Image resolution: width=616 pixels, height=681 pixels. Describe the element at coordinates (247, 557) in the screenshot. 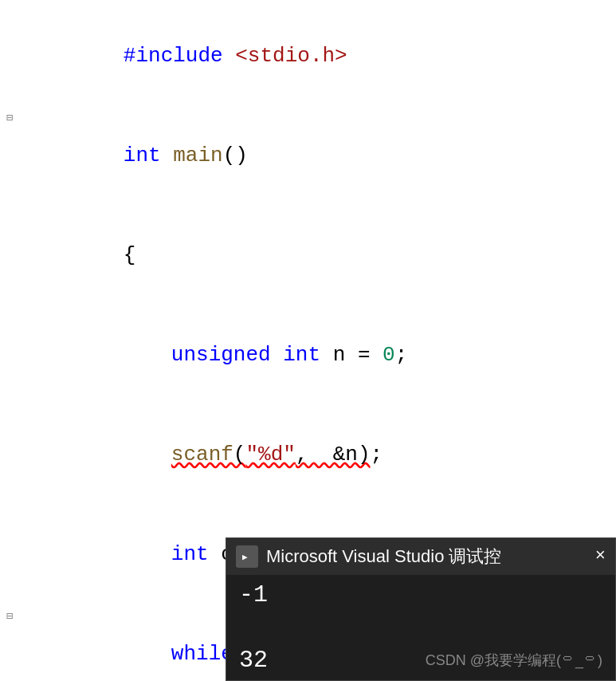

I see `debug-console-icon: ▶` at that location.